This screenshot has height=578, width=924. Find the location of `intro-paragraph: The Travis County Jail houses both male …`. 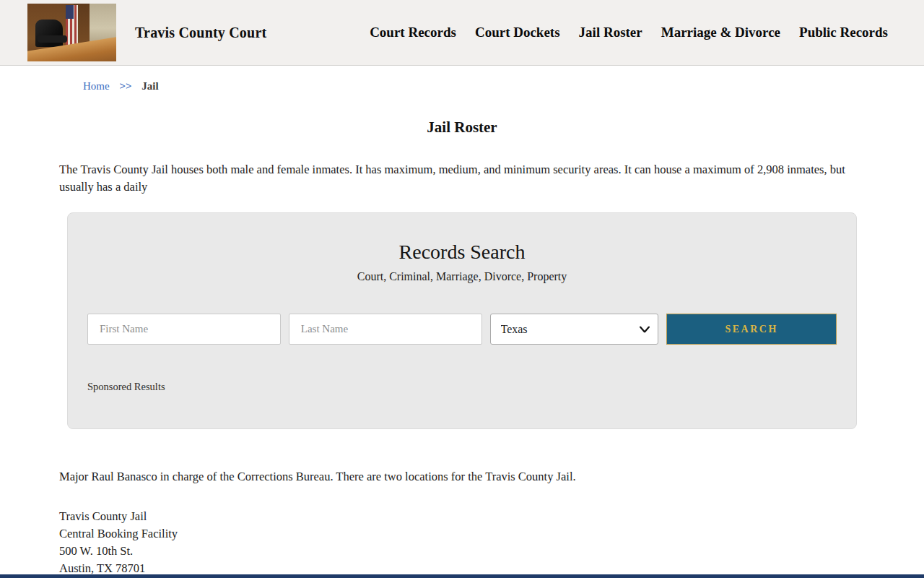

intro-paragraph: The Travis County Jail houses both male … is located at coordinates (462, 178).